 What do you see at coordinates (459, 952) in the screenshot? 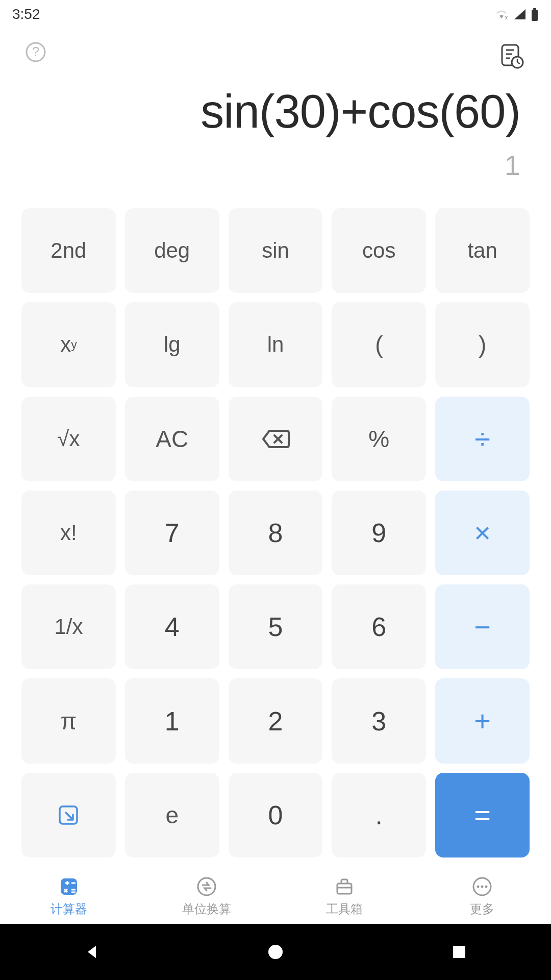
I see `sys-recent-button` at bounding box center [459, 952].